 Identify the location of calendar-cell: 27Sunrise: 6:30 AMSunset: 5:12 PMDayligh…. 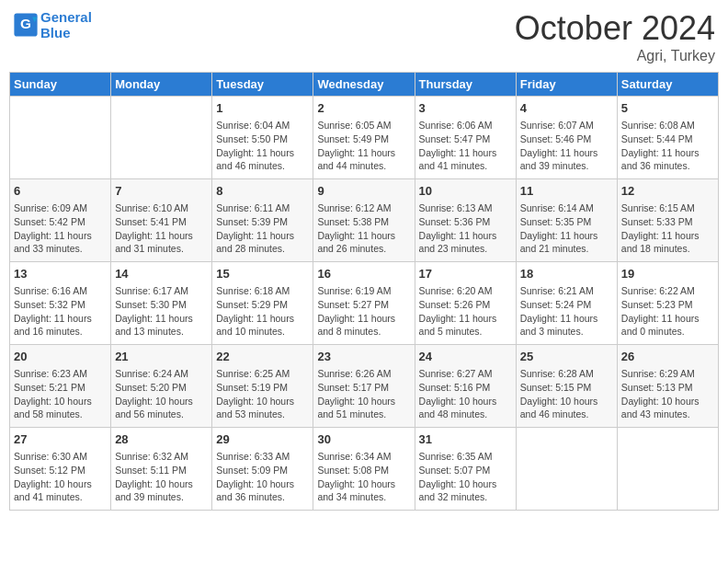
(61, 469).